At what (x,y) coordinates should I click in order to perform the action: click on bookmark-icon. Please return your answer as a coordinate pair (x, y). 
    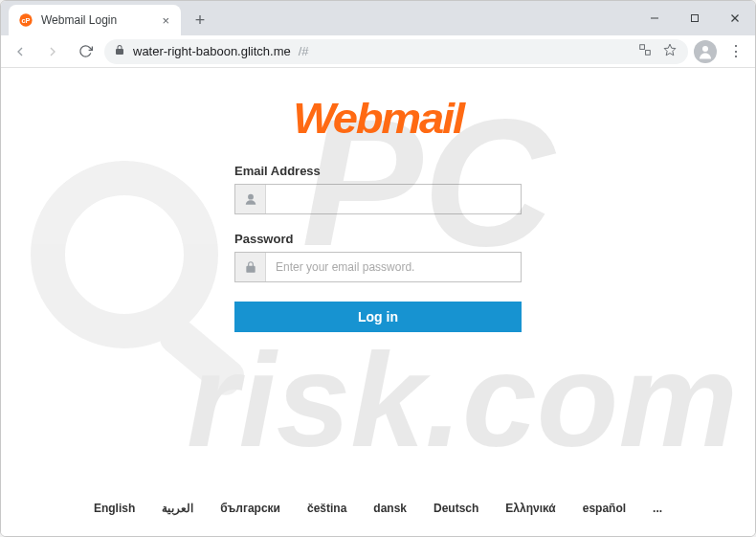
    Looking at the image, I should click on (670, 52).